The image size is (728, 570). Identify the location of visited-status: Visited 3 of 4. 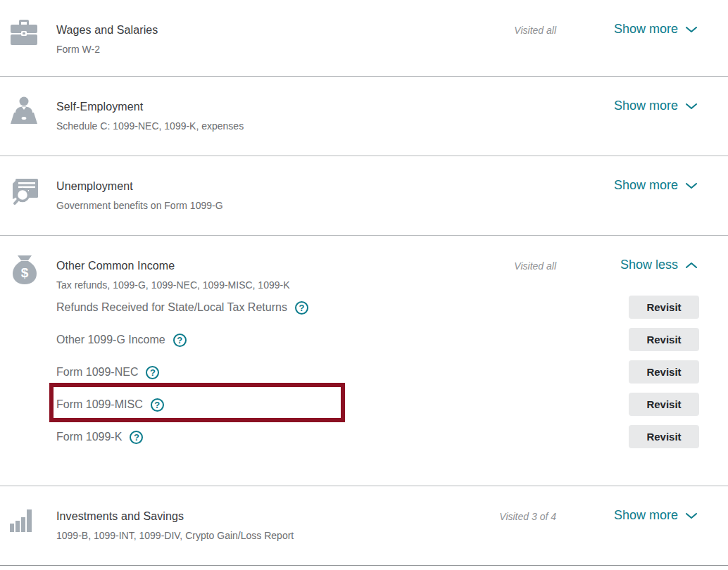
(528, 517).